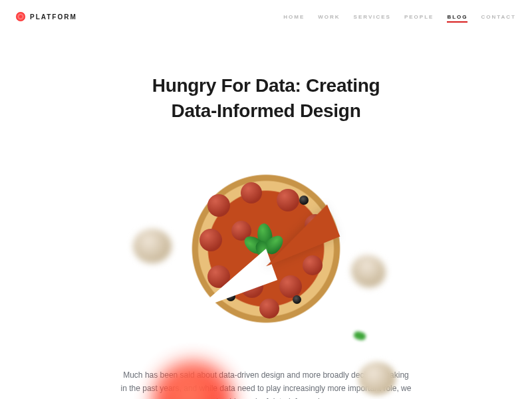 This screenshot has height=399, width=532. What do you see at coordinates (294, 17) in the screenshot?
I see `nav-home: HOME` at bounding box center [294, 17].